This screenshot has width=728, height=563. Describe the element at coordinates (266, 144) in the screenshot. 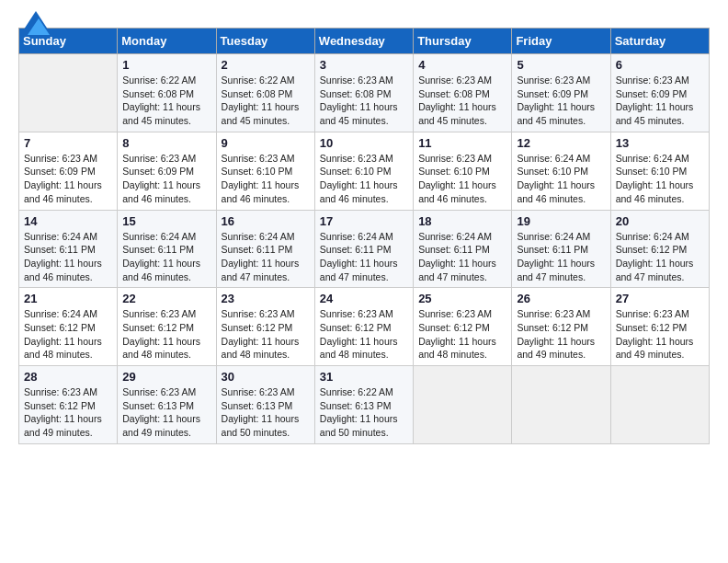

I see `day-number: 9` at that location.